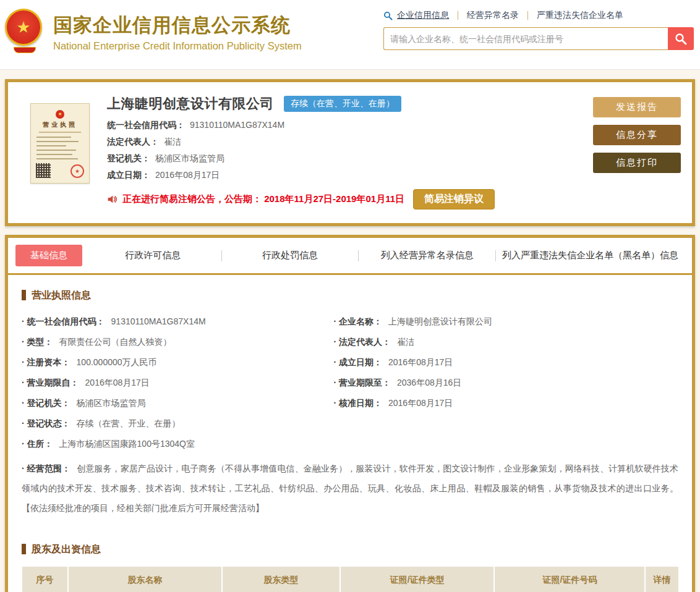 Image resolution: width=700 pixels, height=592 pixels. I want to click on table-header-row: 序号 股东名称 股东类型 证照/证件类型 证照/证件号码 详情, so click(350, 580).